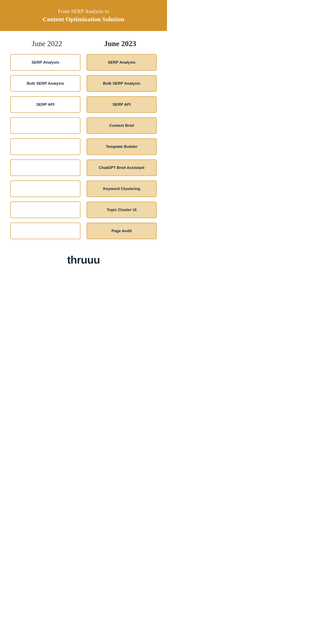 The height and width of the screenshot is (644, 334). I want to click on right-feature-box: Template Builder, so click(122, 147).